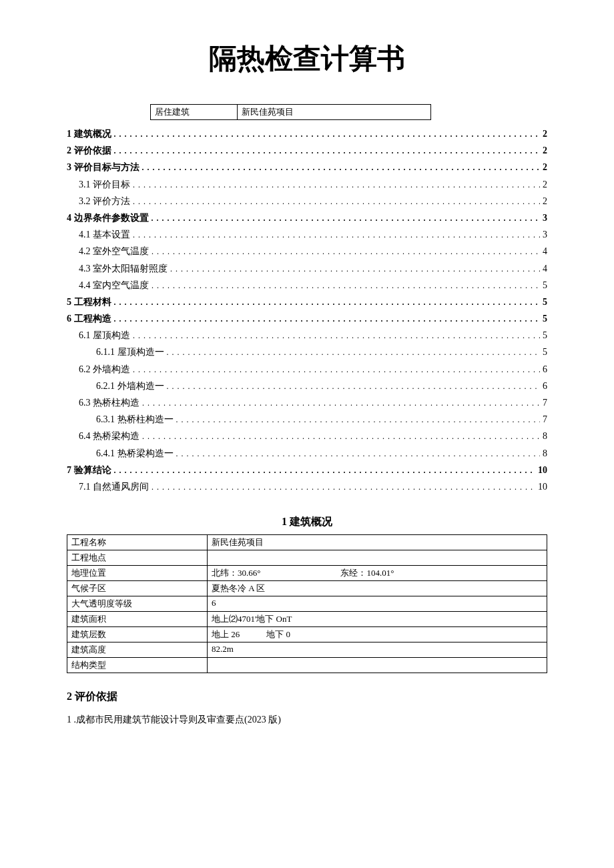 The width and height of the screenshot is (614, 868). What do you see at coordinates (378, 619) in the screenshot?
I see `row-value: 地上⑵4701'地下 OnT` at bounding box center [378, 619].